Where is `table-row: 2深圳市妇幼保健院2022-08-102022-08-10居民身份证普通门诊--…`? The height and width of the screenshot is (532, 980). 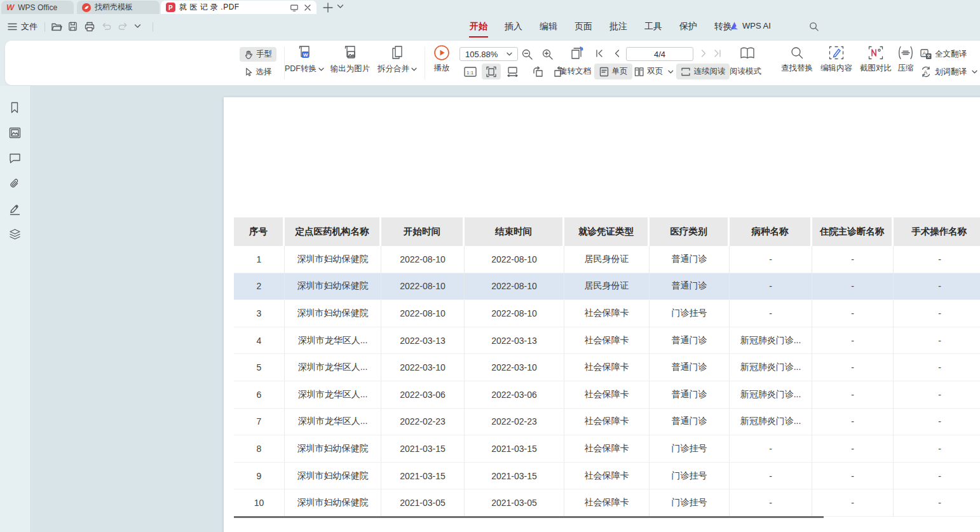
table-row: 2深圳市妇幼保健院2022-08-102022-08-10居民身份证普通门诊--… is located at coordinates (607, 287).